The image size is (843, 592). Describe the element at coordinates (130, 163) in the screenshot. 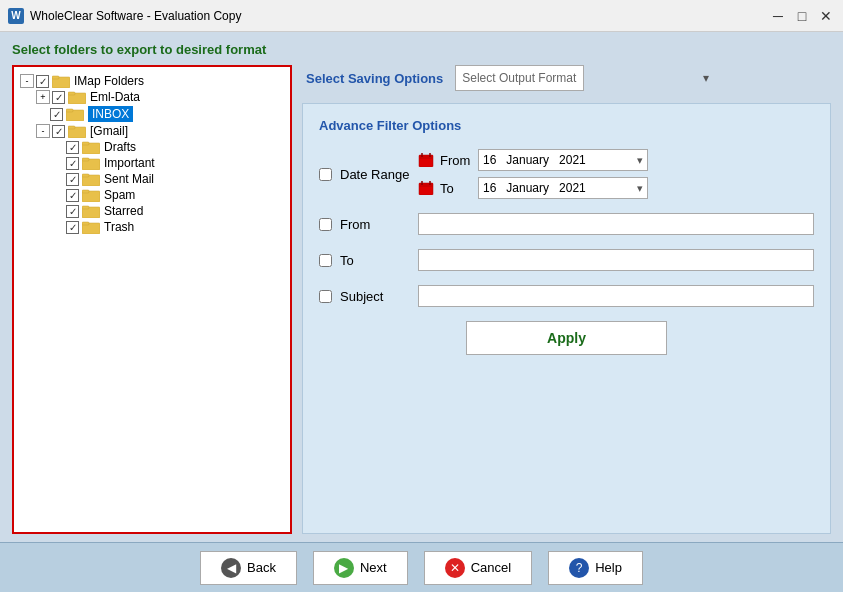

I see `tree-label-important: Important` at that location.